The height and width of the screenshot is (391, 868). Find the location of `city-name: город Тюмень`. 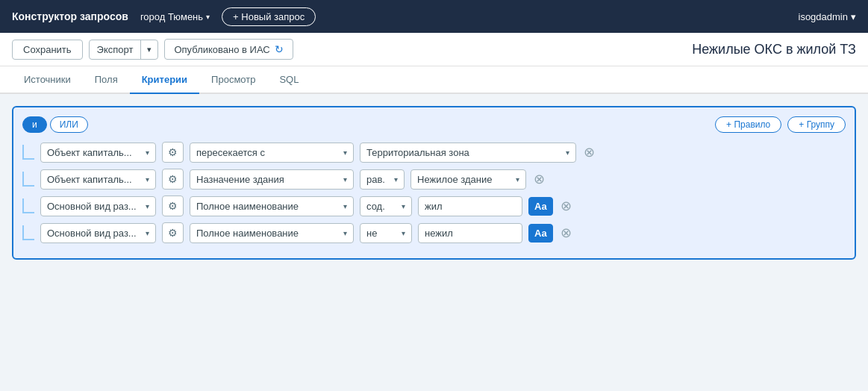

city-name: город Тюмень is located at coordinates (172, 16).